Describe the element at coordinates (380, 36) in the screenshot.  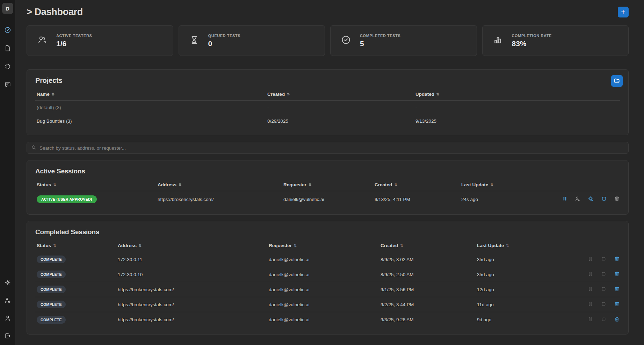
I see `stat-label: COMPLETED TESTS` at that location.